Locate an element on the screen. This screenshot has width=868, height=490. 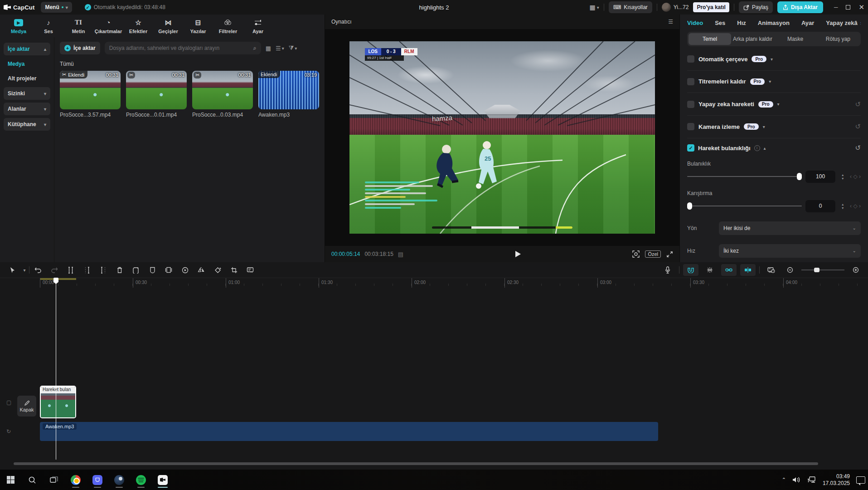
ribbon-tab-stickers: ◔ Çıkartmalar is located at coordinates (108, 26).